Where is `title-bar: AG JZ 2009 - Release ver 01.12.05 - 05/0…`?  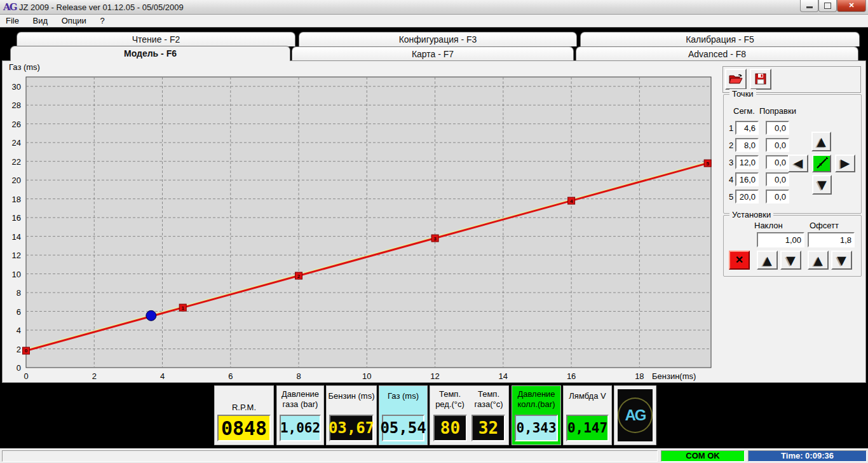
title-bar: AG JZ 2009 - Release ver 01.12.05 - 05/0… is located at coordinates (434, 8).